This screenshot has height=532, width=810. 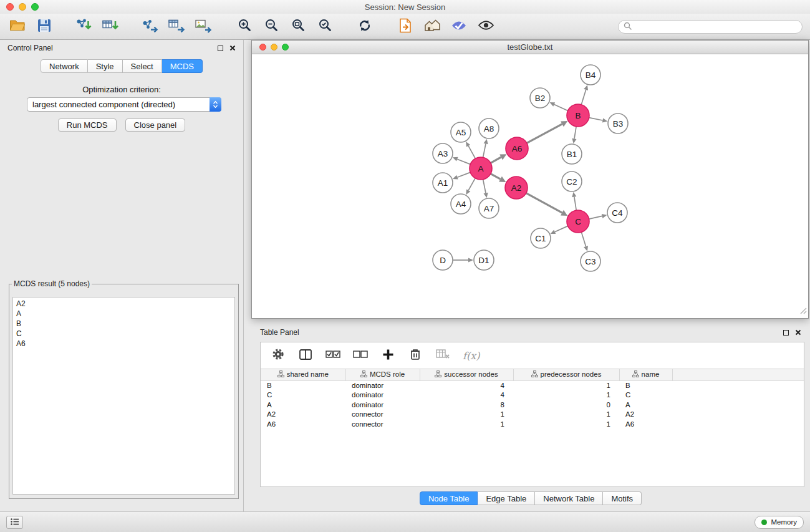 What do you see at coordinates (803, 311) in the screenshot?
I see `resize-grip-icon` at bounding box center [803, 311].